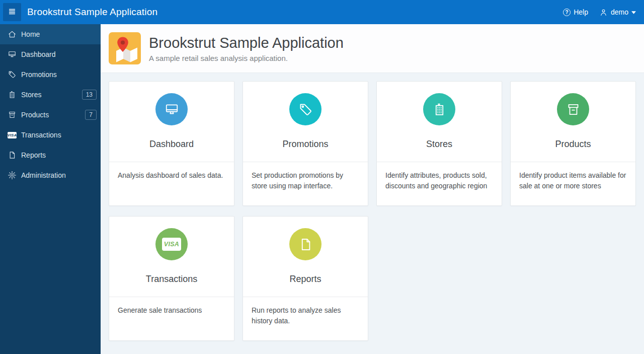  Describe the element at coordinates (172, 310) in the screenshot. I see `card-description: Generate sale transactions` at that location.